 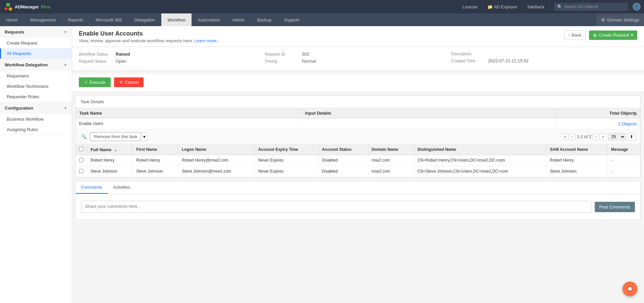 I want to click on workflow-status-label: Workflow Status, so click(x=97, y=54).